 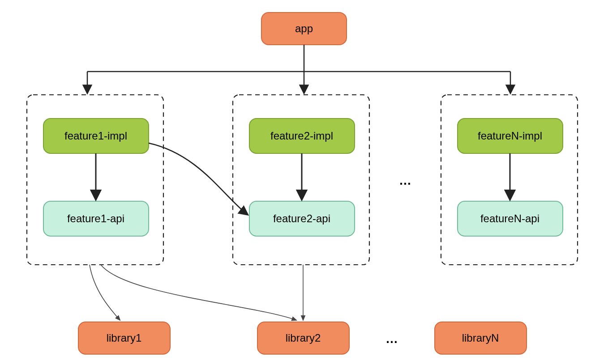 I want to click on label-feature1-impl: feature1-impl, so click(x=96, y=136).